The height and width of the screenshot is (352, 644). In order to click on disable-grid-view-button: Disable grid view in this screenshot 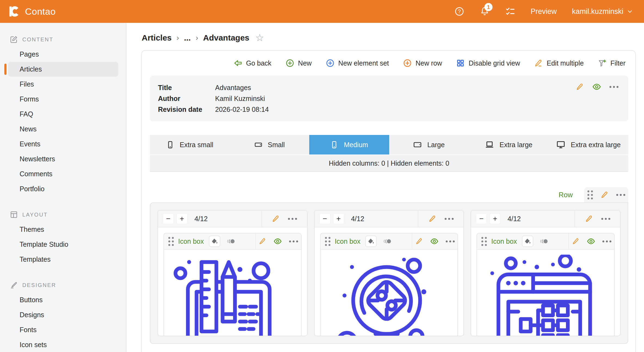, I will do `click(488, 63)`.